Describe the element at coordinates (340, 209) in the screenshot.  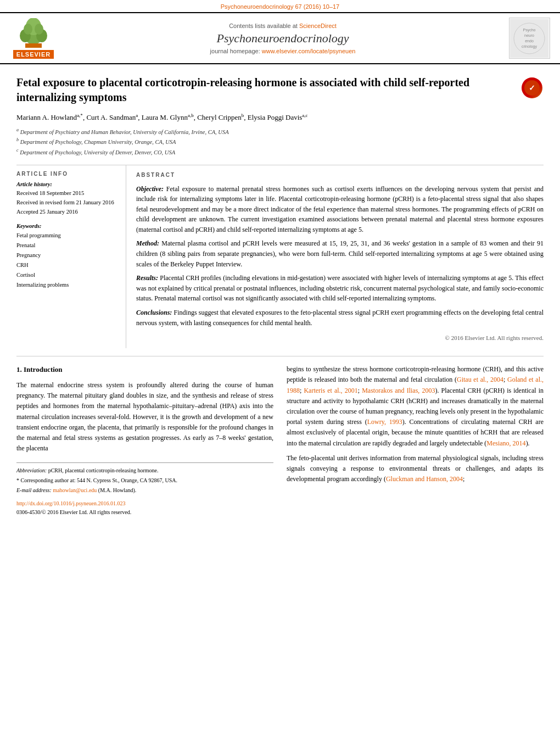
I see `abstract-objective-text: Fetal exposure to maternal prenatal stre…` at that location.